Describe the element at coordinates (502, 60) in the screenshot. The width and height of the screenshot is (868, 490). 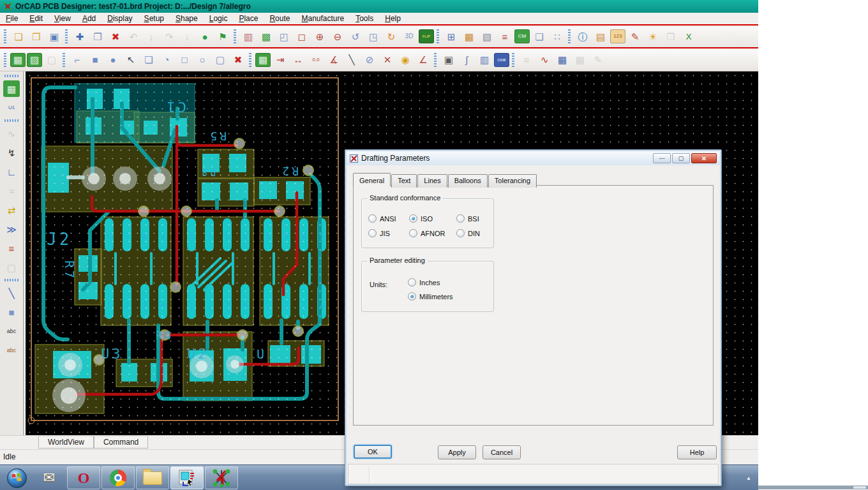
I see `odb-export-icon: ODB` at that location.